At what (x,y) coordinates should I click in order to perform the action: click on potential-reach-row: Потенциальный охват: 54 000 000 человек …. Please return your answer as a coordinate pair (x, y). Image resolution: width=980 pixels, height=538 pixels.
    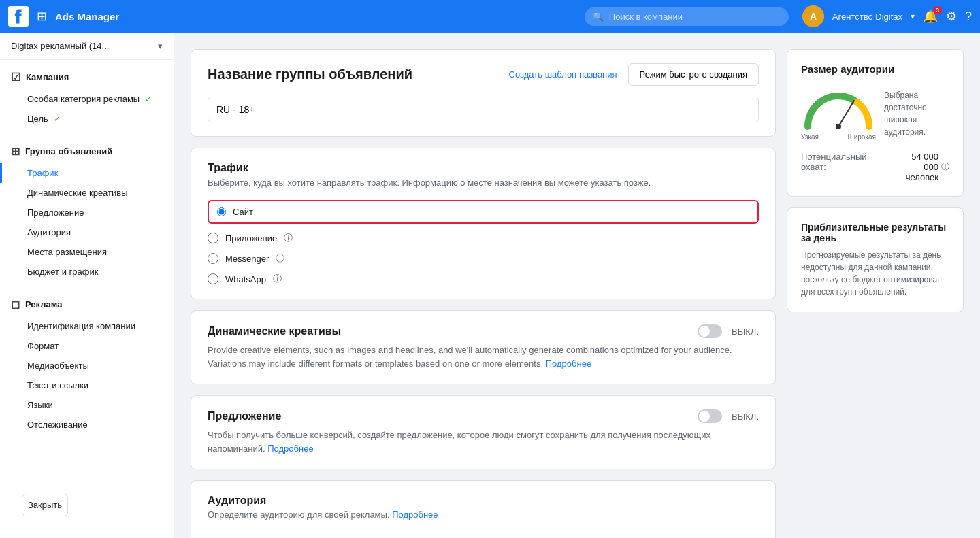
    Looking at the image, I should click on (875, 167).